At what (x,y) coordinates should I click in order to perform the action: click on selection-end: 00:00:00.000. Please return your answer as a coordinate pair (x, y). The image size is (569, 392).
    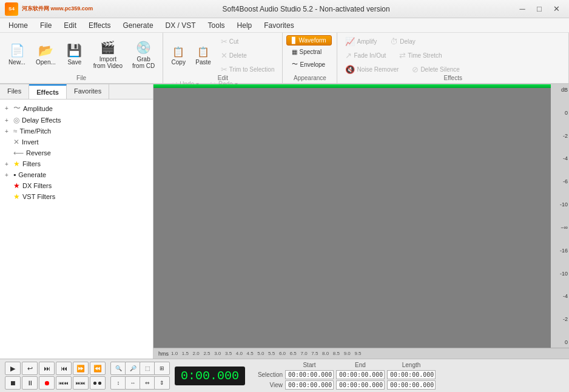
    Looking at the image, I should click on (360, 375).